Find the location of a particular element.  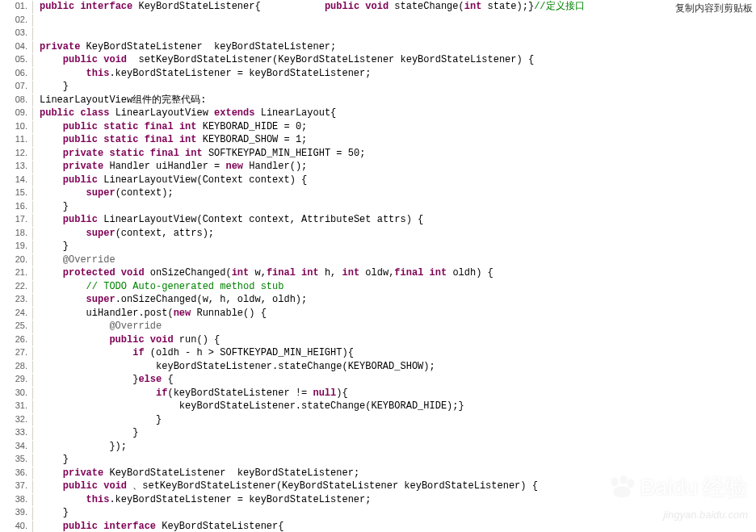

code-line: 10. public static final int KEYBORAD_HID… is located at coordinates (378, 128).